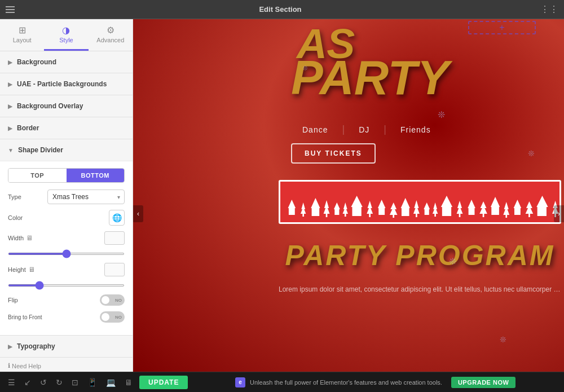  What do you see at coordinates (86, 197) in the screenshot?
I see `type-select: Xmas Trees None Triangle Curve Waves Mou…` at bounding box center [86, 197].